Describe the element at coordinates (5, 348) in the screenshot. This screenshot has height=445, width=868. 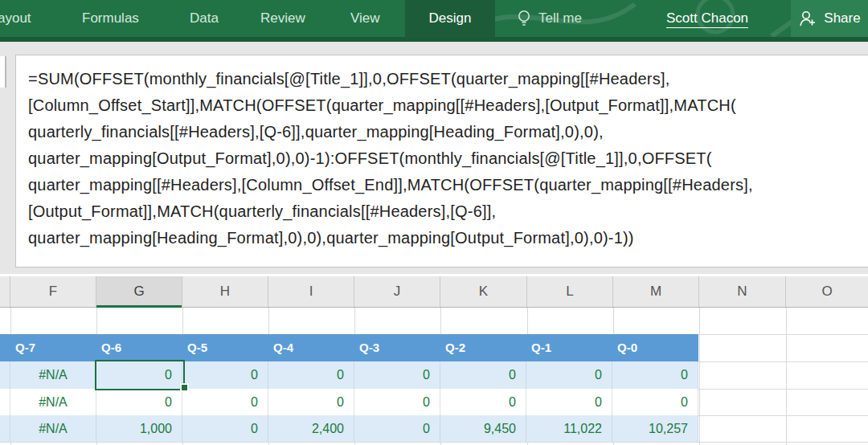
I see `table-header-sliver` at that location.